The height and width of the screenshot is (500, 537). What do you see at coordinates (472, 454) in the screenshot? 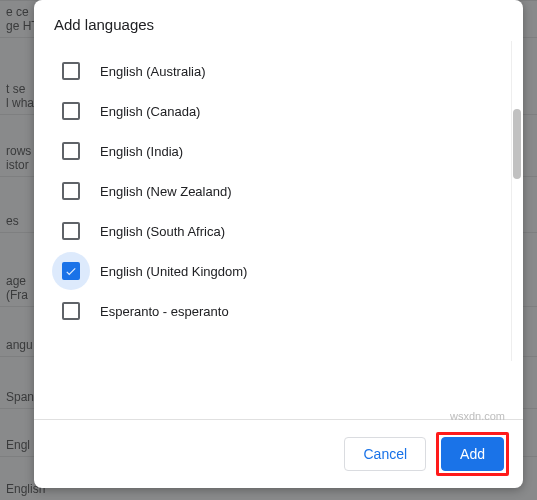
I see `add-button: Add` at bounding box center [472, 454].